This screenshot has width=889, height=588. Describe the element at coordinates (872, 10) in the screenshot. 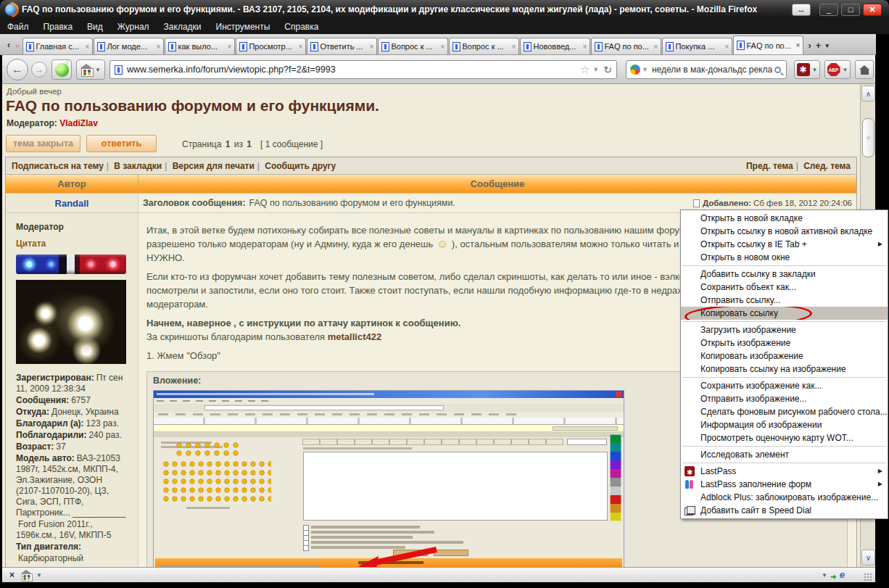

I see `window-close-button: ✕` at that location.